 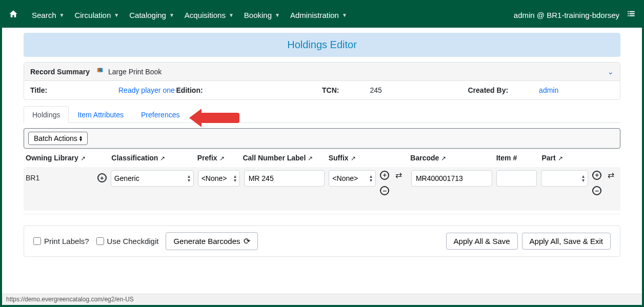 I want to click on col-owning-label: Owning Library, so click(x=52, y=158).